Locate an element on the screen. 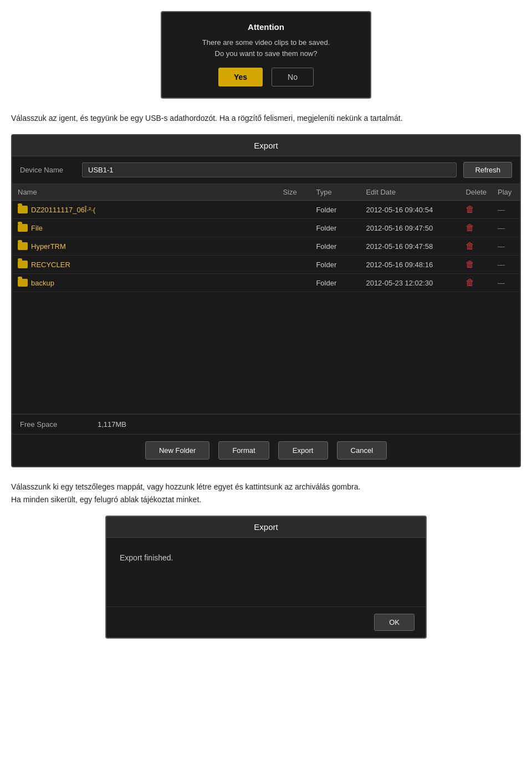  table-row: backup Folder 2012-05-23 12:02:30 🗑 — is located at coordinates (266, 283).